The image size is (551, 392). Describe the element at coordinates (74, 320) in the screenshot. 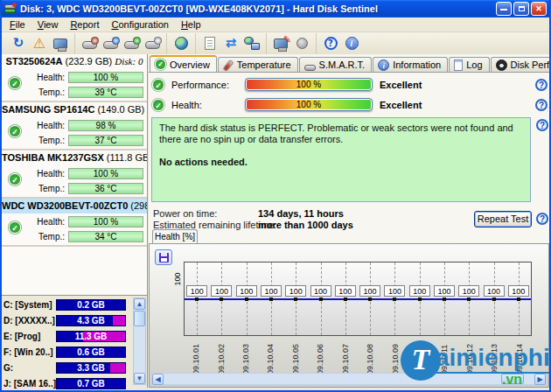

I see `partition-row: D: [XXXXX..] 4.3 GB` at that location.